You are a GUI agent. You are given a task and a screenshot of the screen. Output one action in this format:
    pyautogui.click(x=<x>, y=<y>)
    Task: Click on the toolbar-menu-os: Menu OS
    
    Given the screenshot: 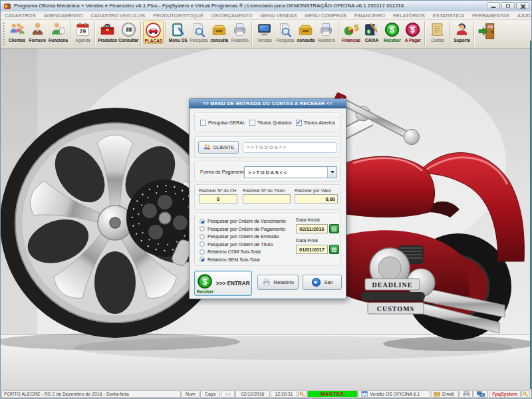 What is the action you would take?
    pyautogui.click(x=178, y=32)
    